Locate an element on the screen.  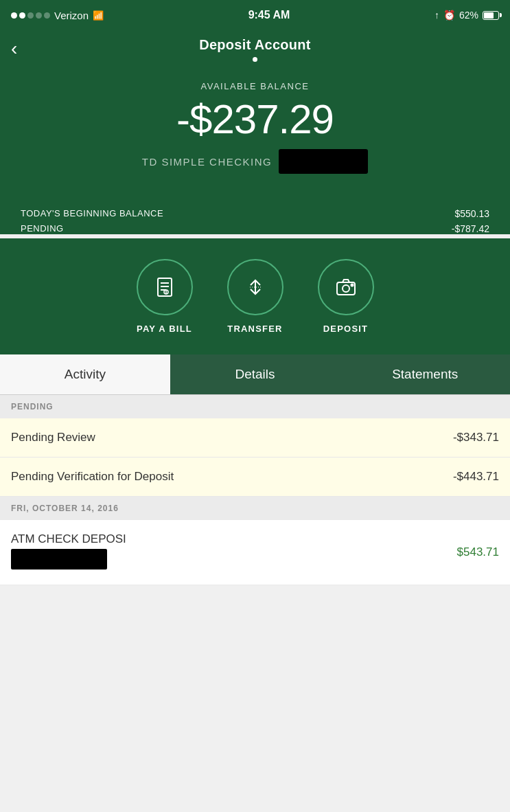
account-number-redacted is located at coordinates (323, 161).